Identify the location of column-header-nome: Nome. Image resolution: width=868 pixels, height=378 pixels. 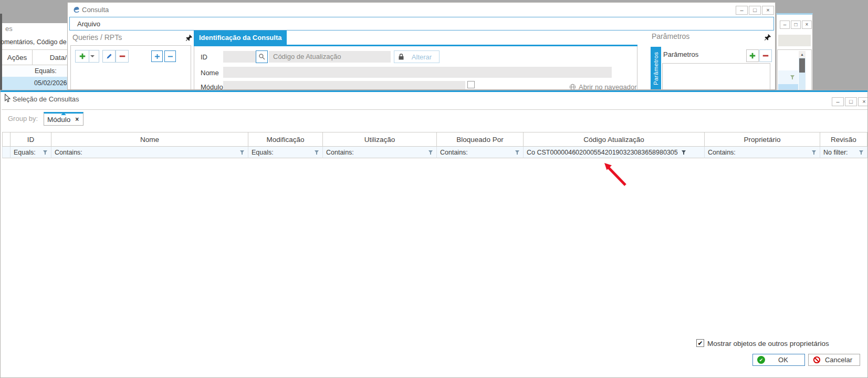
(149, 139).